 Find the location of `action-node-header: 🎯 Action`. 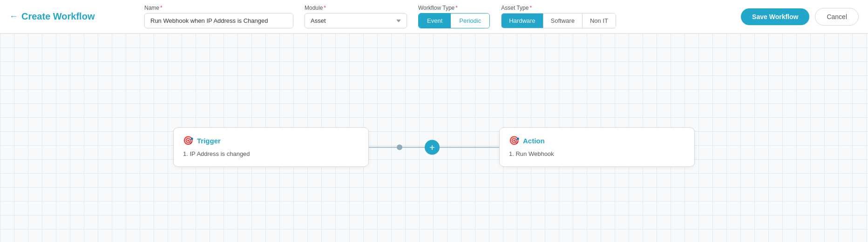

action-node-header: 🎯 Action is located at coordinates (597, 141).